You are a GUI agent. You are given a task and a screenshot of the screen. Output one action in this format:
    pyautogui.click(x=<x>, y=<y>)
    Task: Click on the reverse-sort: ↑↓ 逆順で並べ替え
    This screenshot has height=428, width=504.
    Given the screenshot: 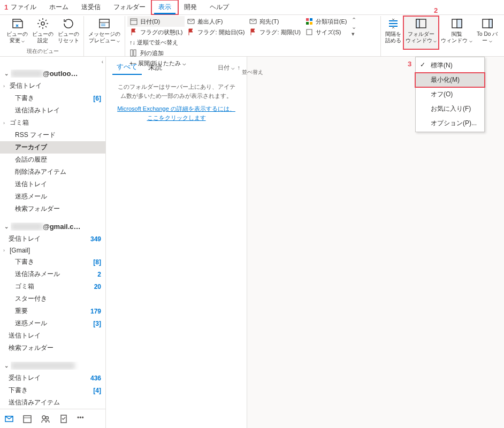 What is the action you would take?
    pyautogui.click(x=158, y=43)
    